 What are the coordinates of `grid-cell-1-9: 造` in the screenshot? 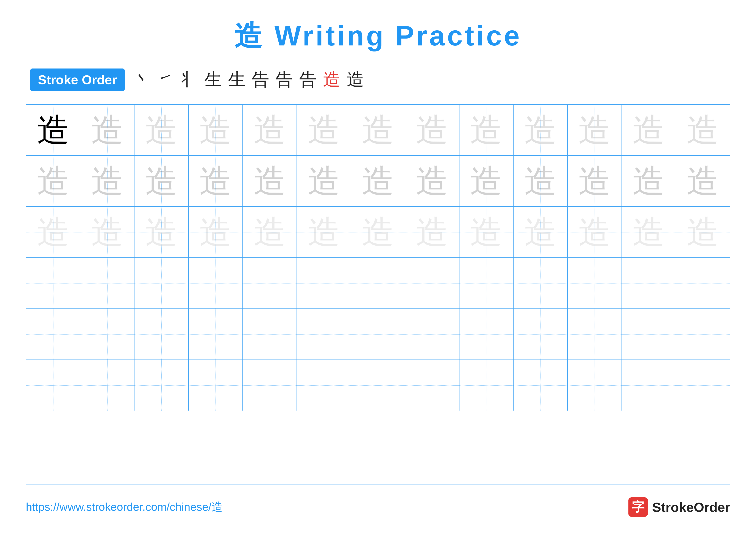 It's located at (541, 181).